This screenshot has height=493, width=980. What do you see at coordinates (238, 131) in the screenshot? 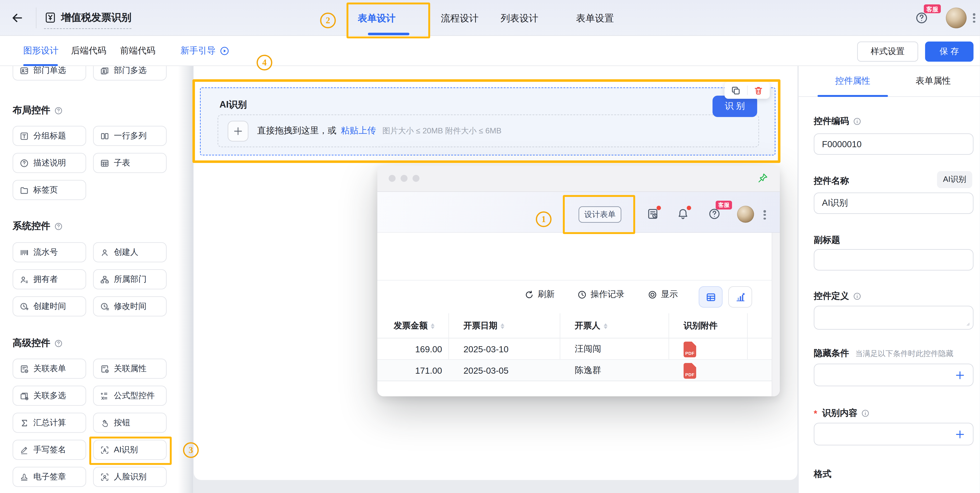
I see `add-file-button` at bounding box center [238, 131].